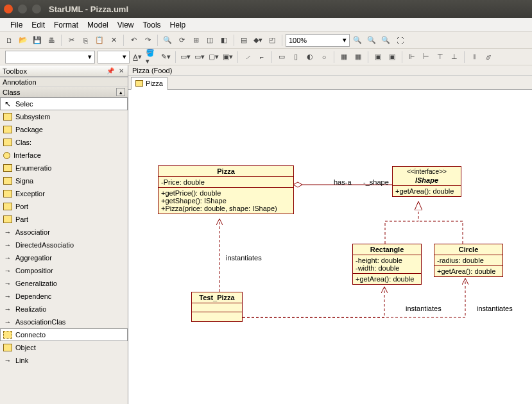 This screenshot has width=532, height=404. I want to click on annotation-header: Annotation, so click(64, 82).